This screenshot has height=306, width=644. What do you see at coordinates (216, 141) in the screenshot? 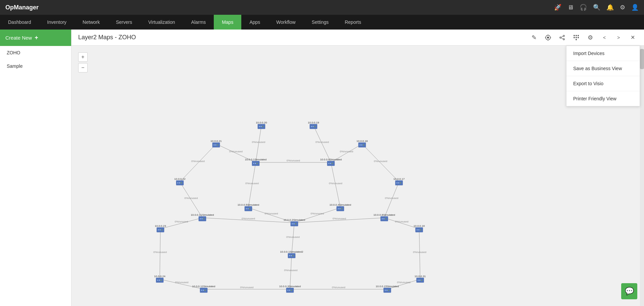
I see `svg-text: 10.0.0.21` at bounding box center [216, 141].